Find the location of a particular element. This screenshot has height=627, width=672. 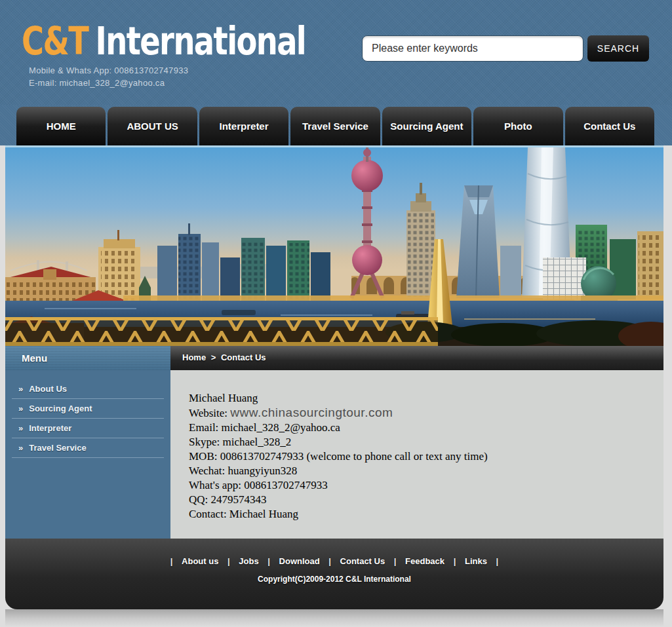

footer-link-contact-us: Contact Us is located at coordinates (363, 561).